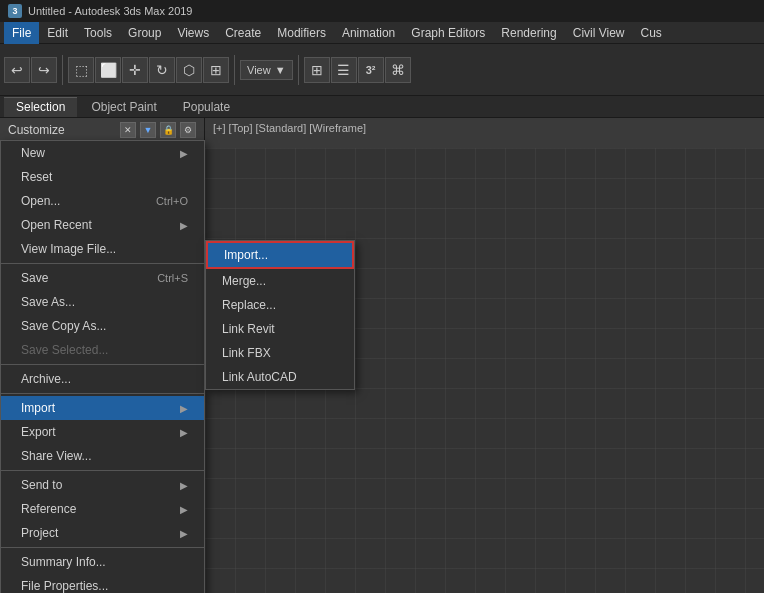  Describe the element at coordinates (42, 485) in the screenshot. I see `menu-item-send-to-label: Send to` at that location.